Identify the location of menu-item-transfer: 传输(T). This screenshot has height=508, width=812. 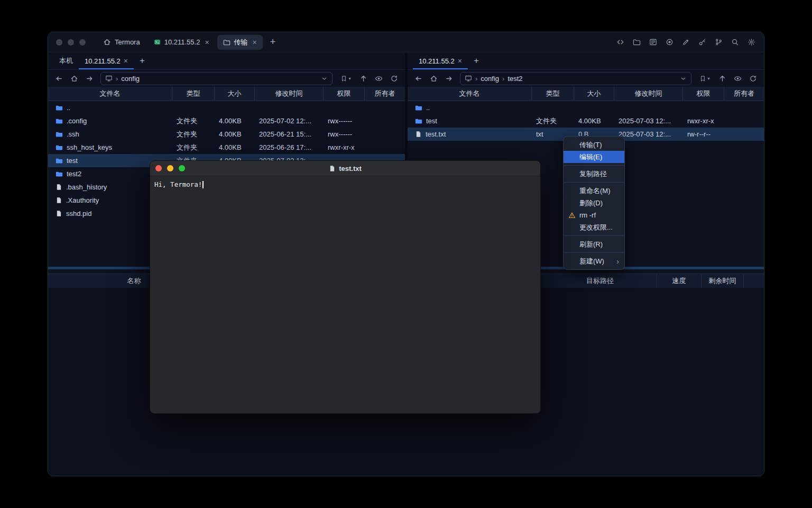
(594, 145).